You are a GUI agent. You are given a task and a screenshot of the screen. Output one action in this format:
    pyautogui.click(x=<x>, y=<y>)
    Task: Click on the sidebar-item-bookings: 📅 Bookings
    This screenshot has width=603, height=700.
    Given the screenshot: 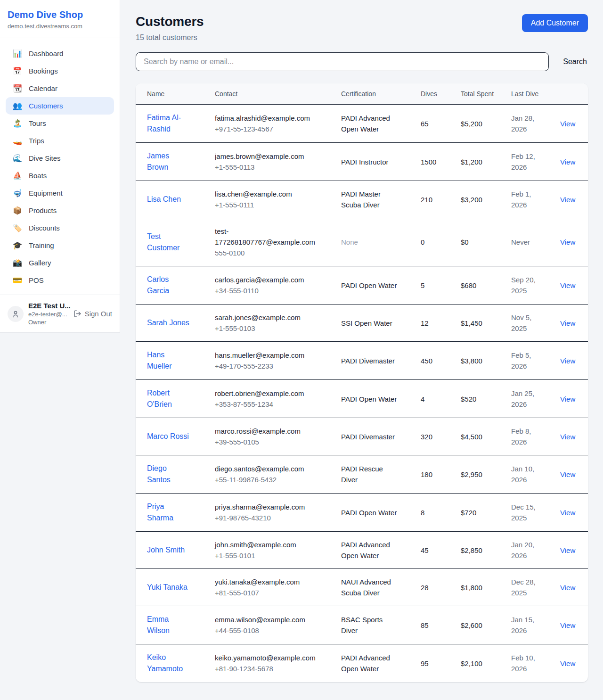 What is the action you would take?
    pyautogui.click(x=60, y=71)
    